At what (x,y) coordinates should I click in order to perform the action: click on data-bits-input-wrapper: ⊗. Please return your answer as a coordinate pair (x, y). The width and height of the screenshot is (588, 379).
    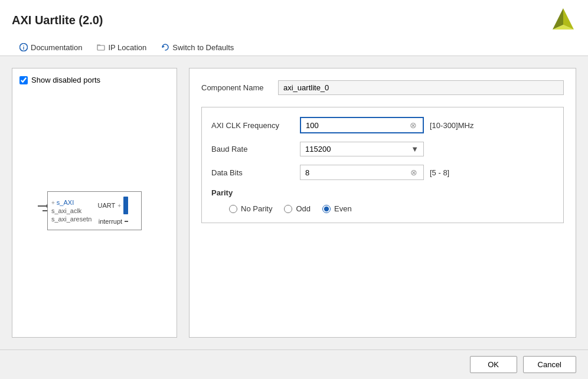
    Looking at the image, I should click on (362, 172).